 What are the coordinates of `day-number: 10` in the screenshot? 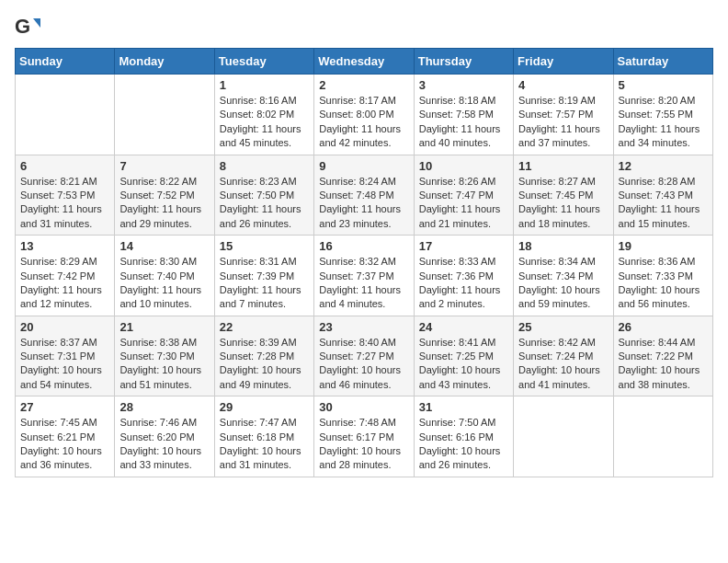 It's located at (463, 166).